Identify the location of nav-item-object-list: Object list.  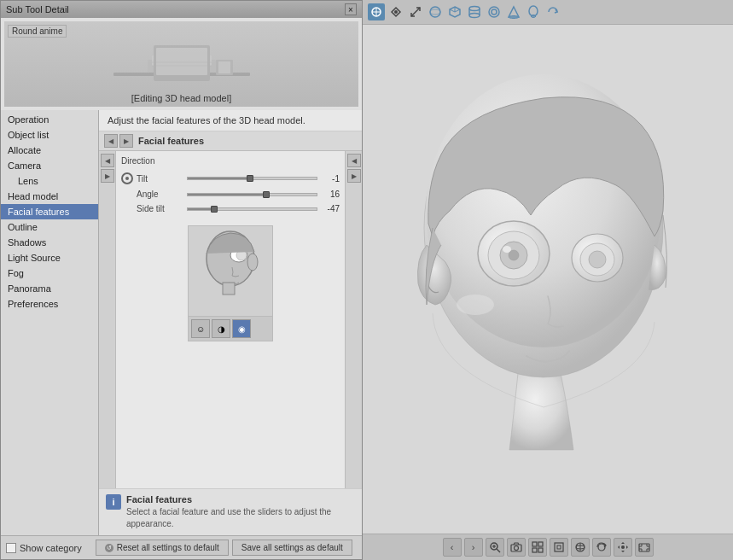
(49, 135).